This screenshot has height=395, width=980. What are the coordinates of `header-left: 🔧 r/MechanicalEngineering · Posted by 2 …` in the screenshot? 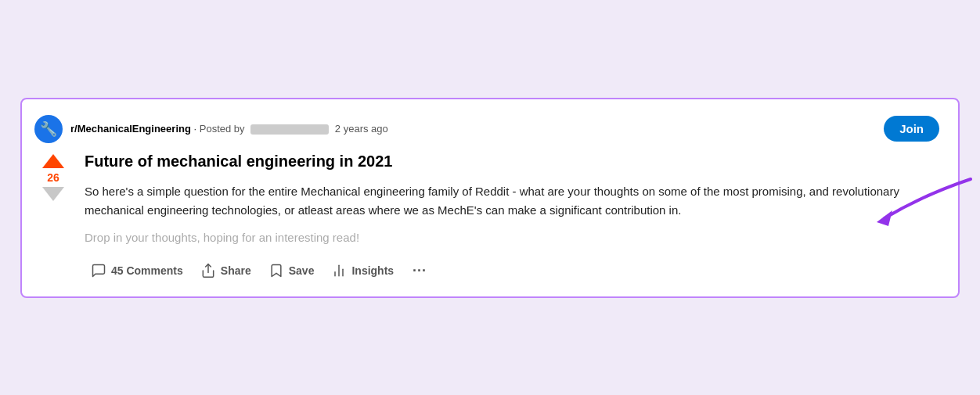 It's located at (211, 129).